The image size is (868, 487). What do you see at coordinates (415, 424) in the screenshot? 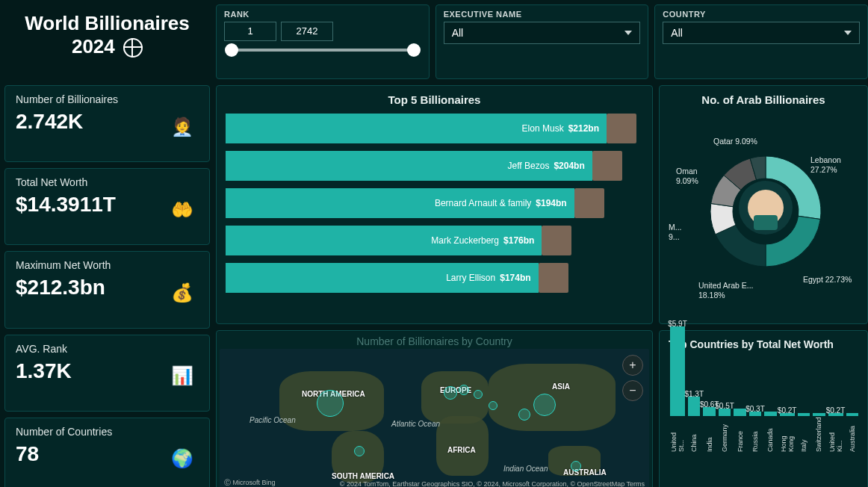
I see `ocean-label: Atlantic Ocean` at bounding box center [415, 424].